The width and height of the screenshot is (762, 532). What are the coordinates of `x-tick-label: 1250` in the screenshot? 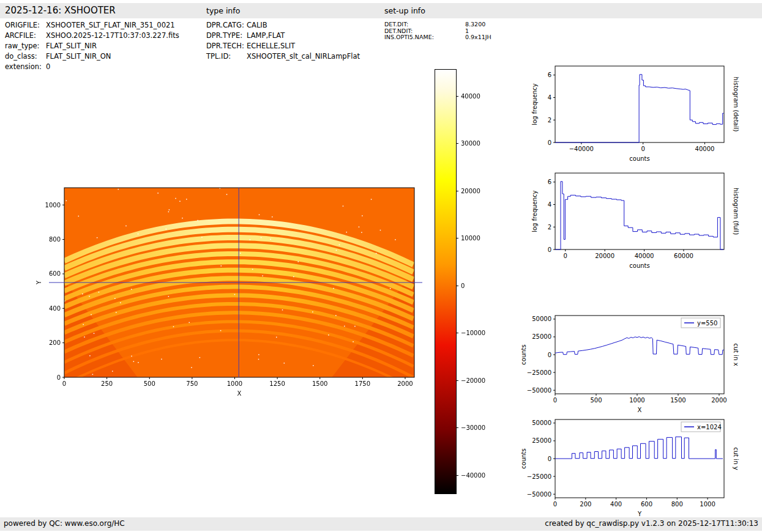 It's located at (277, 384).